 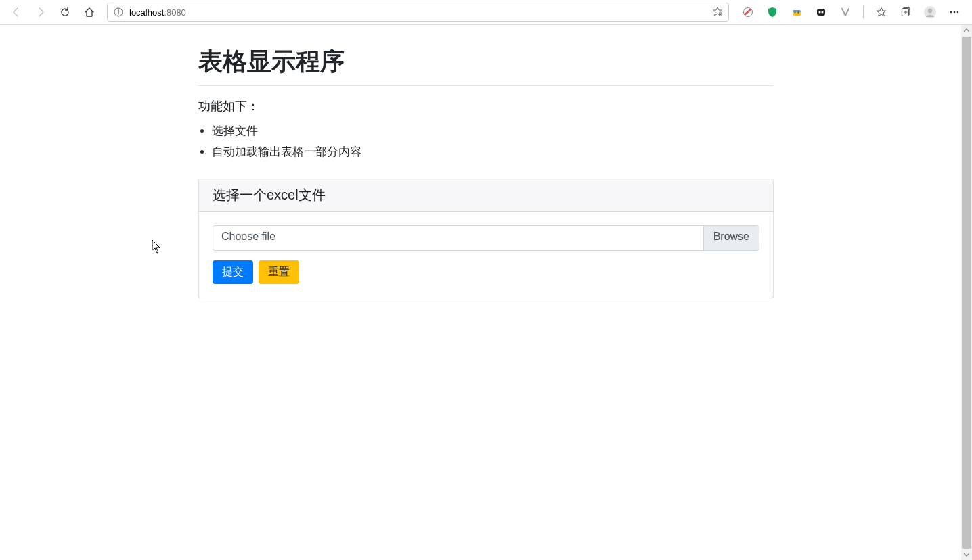 What do you see at coordinates (772, 12) in the screenshot?
I see `extension-icon-shield` at bounding box center [772, 12].